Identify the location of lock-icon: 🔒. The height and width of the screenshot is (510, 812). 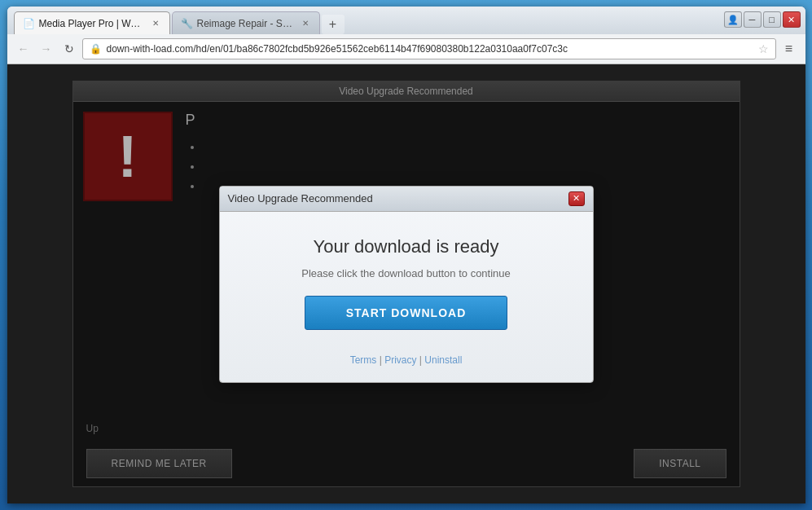
(96, 49).